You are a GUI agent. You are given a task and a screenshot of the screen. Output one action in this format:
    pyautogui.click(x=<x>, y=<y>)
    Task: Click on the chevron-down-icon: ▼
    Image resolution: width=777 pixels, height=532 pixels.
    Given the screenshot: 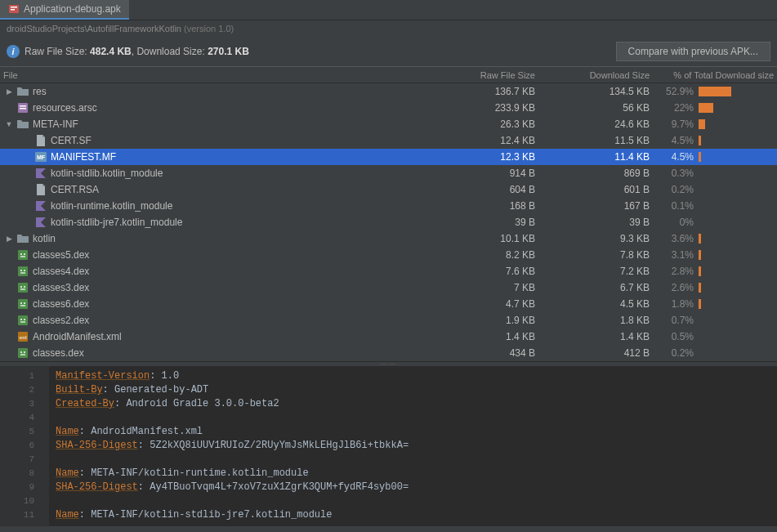 What is the action you would take?
    pyautogui.click(x=9, y=124)
    